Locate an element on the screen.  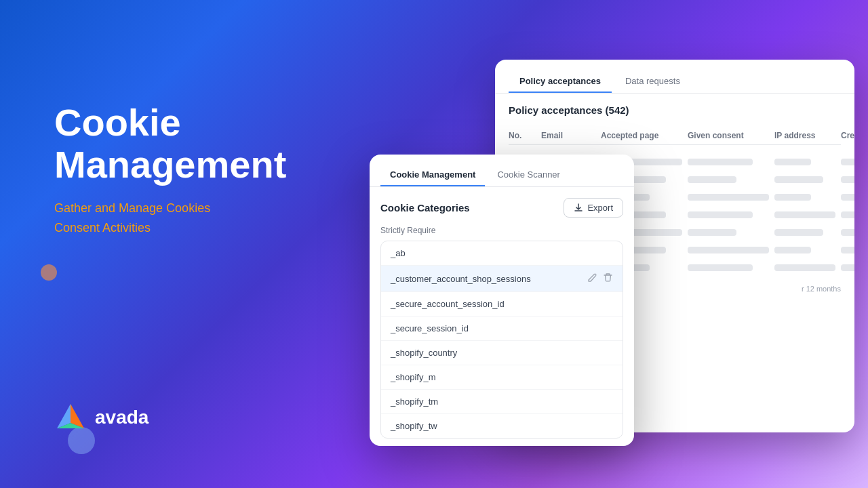
tab-cookie-scanner: Cookie Scanner is located at coordinates (529, 175).